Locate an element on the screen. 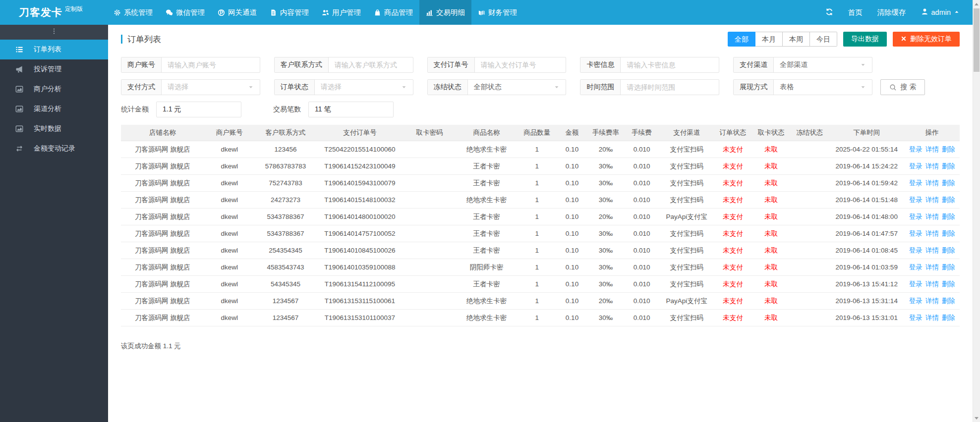  user-menu: admin is located at coordinates (941, 12).